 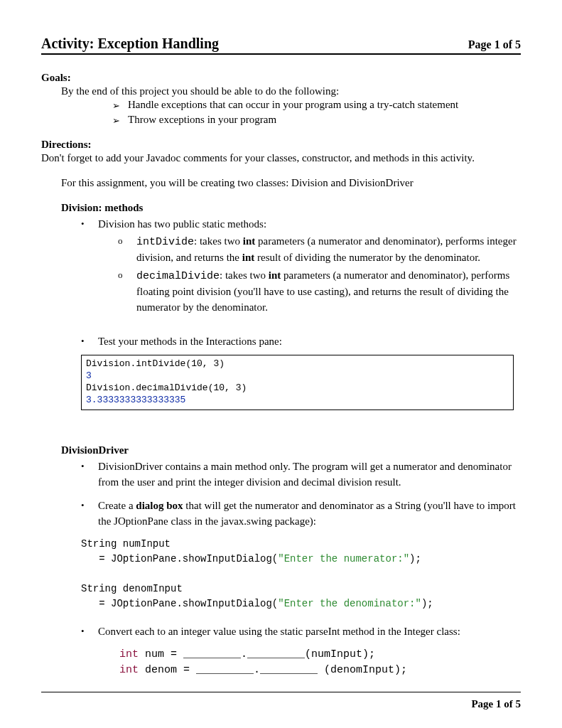 I want to click on driver-list-3: • Convert each to an integer value using…, so click(x=301, y=632).